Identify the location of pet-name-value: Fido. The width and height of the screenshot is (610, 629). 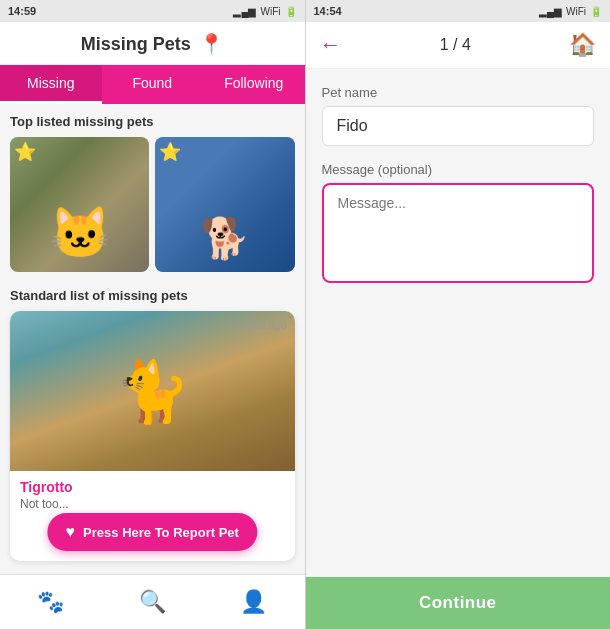
(458, 126).